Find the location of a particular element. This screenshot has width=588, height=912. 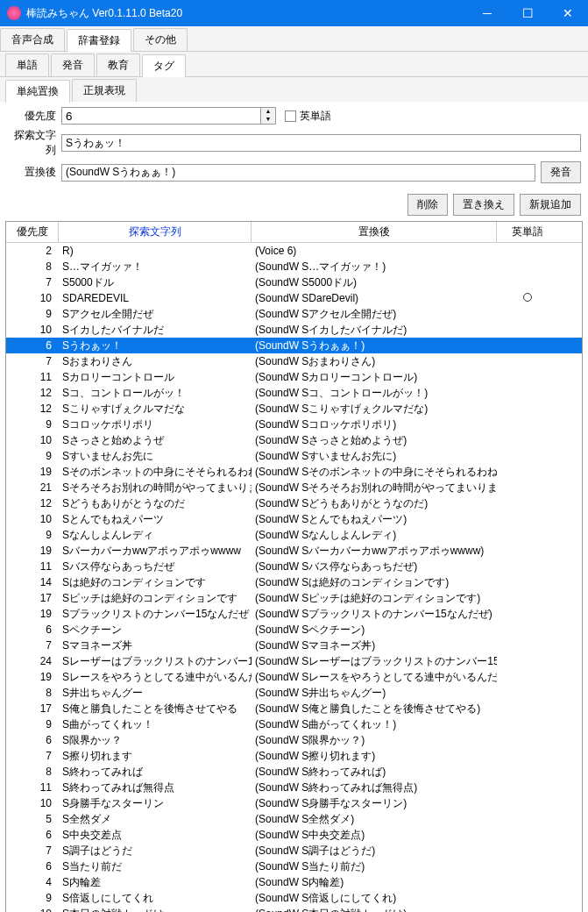

table-row: 7Sおまわりさん(SoundW Sおまわりさん) is located at coordinates (294, 361).